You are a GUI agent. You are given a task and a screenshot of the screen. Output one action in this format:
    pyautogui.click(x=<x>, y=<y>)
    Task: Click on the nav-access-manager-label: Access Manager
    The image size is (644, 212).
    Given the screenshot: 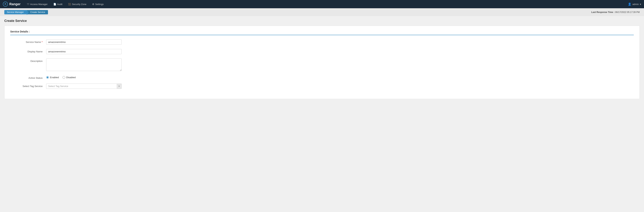 What is the action you would take?
    pyautogui.click(x=39, y=4)
    